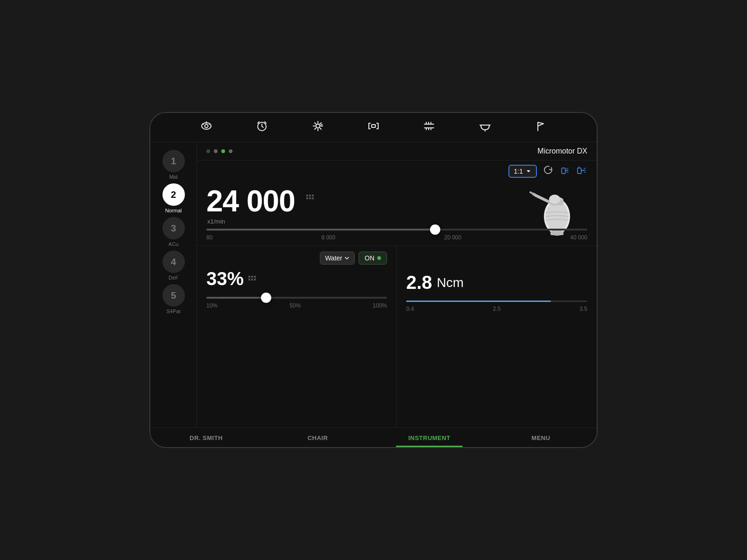 Image resolution: width=747 pixels, height=560 pixels. Describe the element at coordinates (297, 279) in the screenshot. I see `torque-percent-display: 33%` at that location.